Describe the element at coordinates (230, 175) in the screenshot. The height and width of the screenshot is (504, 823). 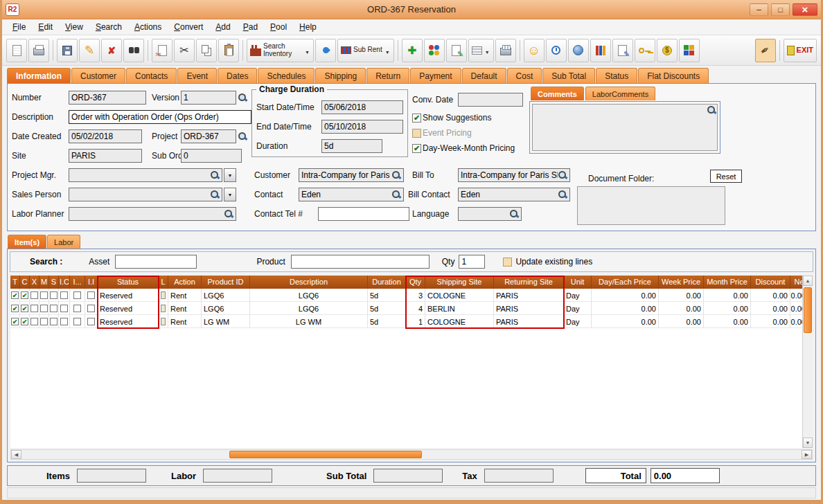
I see `project-mgr-dropdown` at that location.